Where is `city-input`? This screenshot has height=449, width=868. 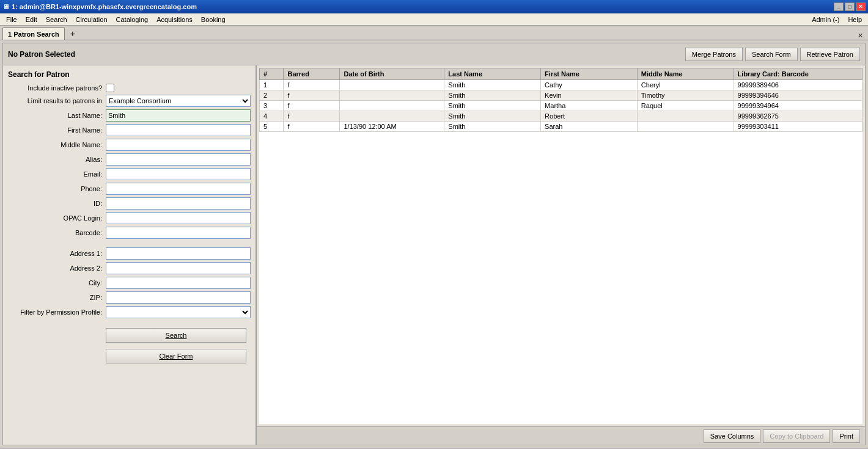
city-input is located at coordinates (178, 283).